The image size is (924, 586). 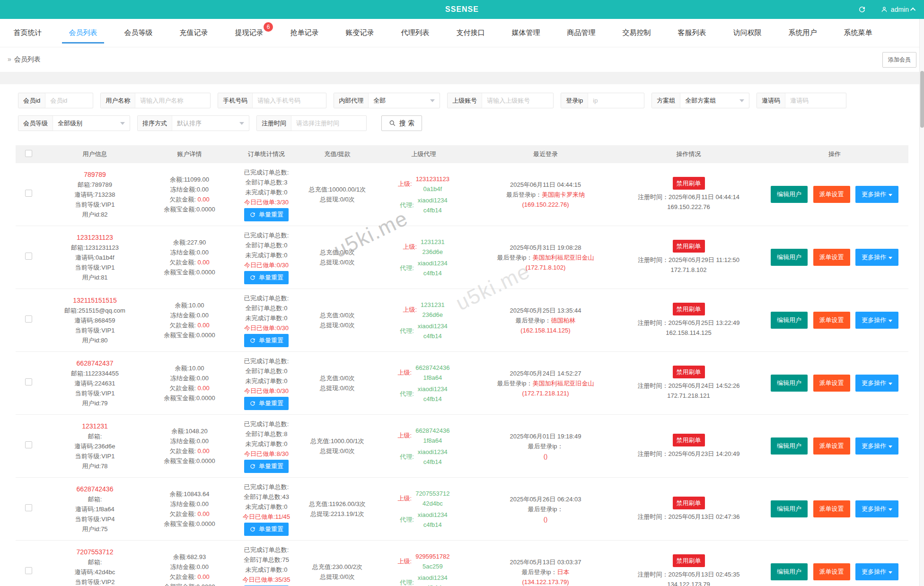 What do you see at coordinates (432, 494) in the screenshot?
I see `parent-account: 7207553712` at bounding box center [432, 494].